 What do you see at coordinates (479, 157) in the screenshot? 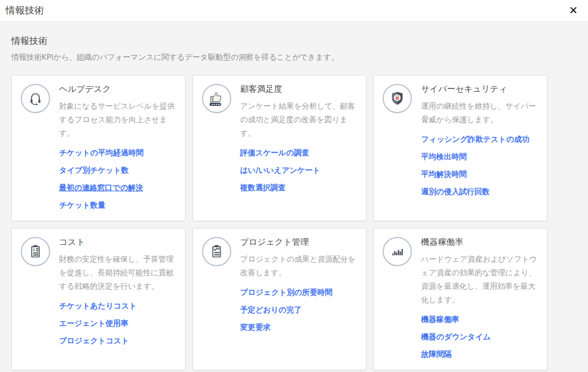
I see `link-mean-time-to-detect: 平均検出時間` at bounding box center [479, 157].